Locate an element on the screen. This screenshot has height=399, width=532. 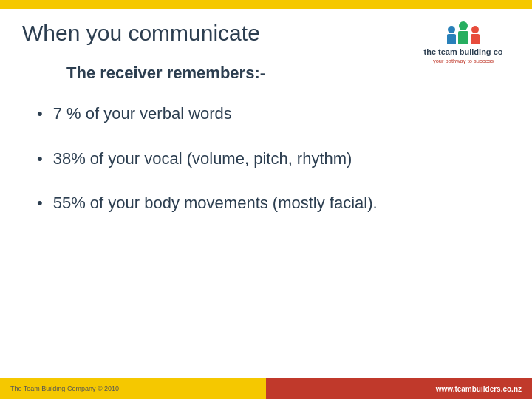
bottom-bar-left: The Team Building Company © 2010 is located at coordinates (133, 389).